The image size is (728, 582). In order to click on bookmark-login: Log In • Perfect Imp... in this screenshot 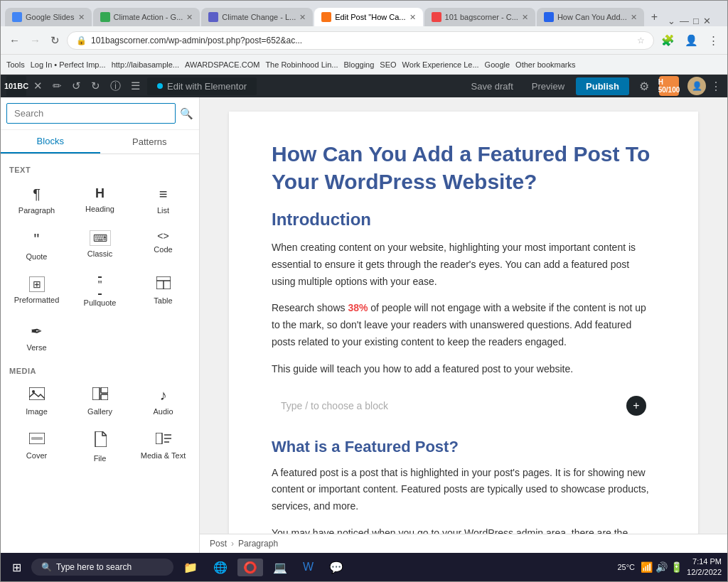, I will do `click(68, 65)`.